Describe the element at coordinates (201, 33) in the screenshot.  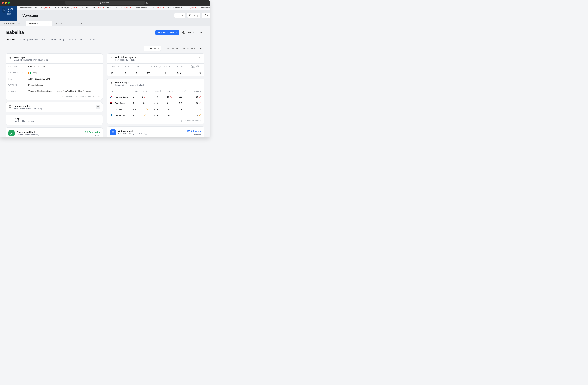
I see `more-button` at that location.